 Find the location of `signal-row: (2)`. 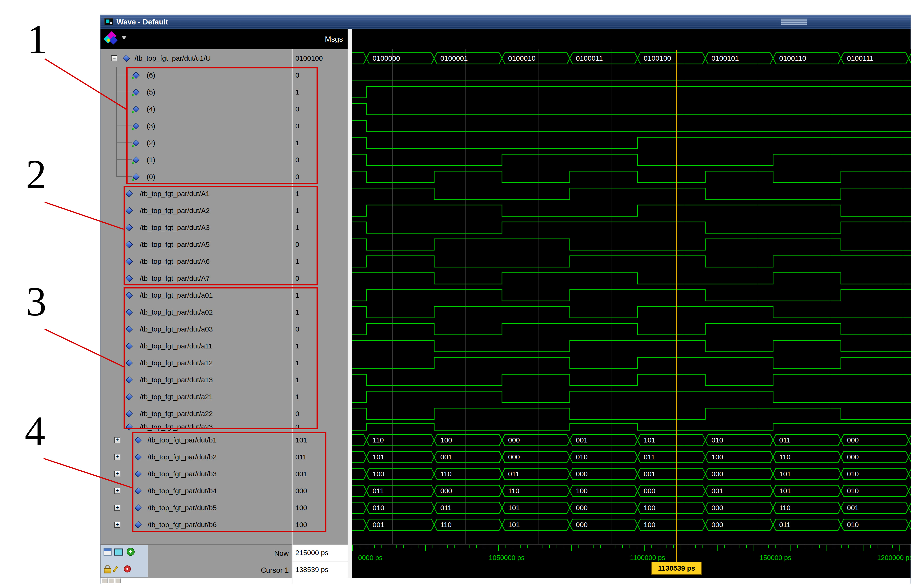

signal-row: (2) is located at coordinates (196, 143).